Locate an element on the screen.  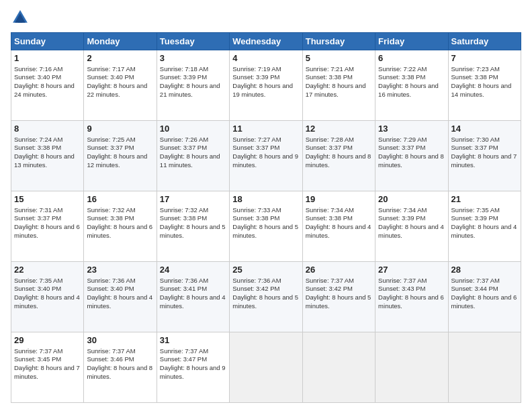
day-number: 21 is located at coordinates (485, 199).